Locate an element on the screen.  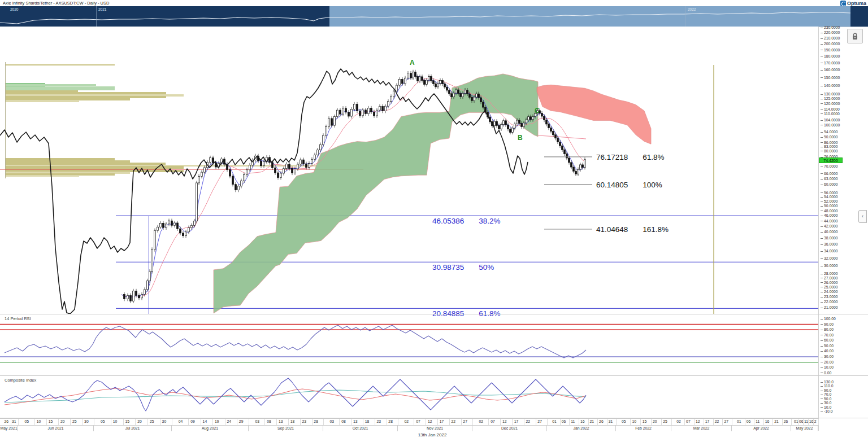
lock-icon is located at coordinates (855, 36).